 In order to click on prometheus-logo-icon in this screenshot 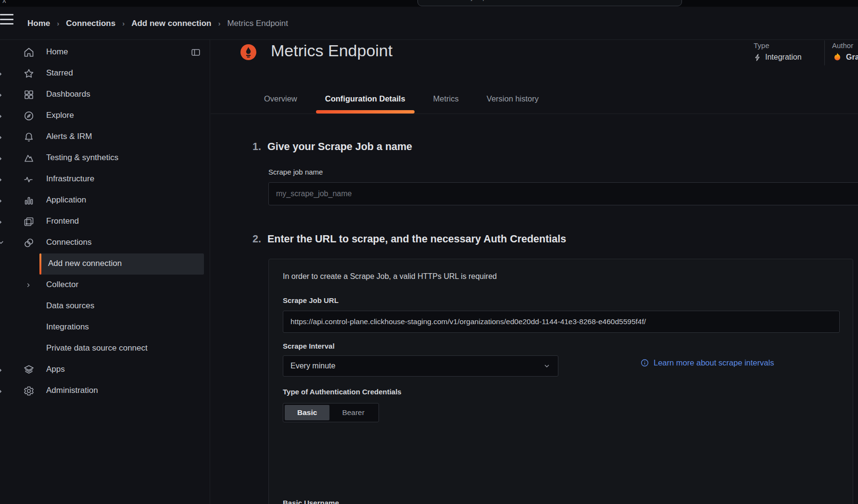, I will do `click(248, 52)`.